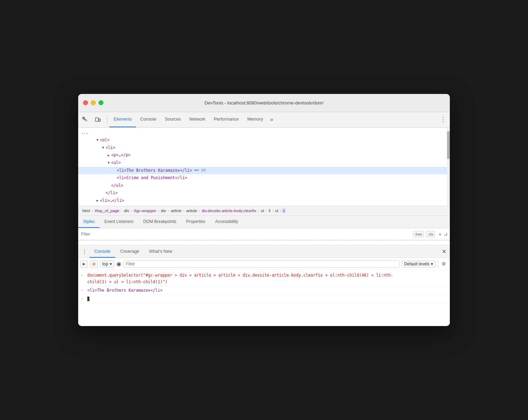 The image size is (528, 420). I want to click on dom-line: <p>…</p>, so click(264, 155).